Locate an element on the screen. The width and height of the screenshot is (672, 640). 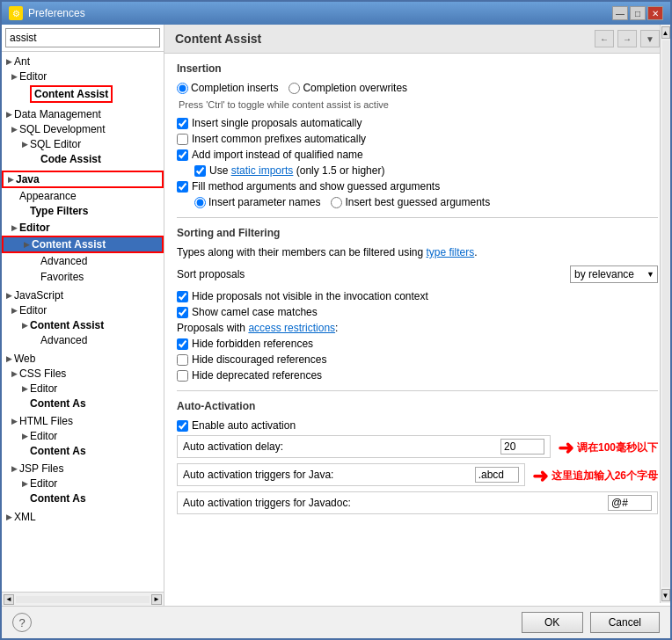
tree-row-javascript: ▶ JavaScript is located at coordinates (83, 295).